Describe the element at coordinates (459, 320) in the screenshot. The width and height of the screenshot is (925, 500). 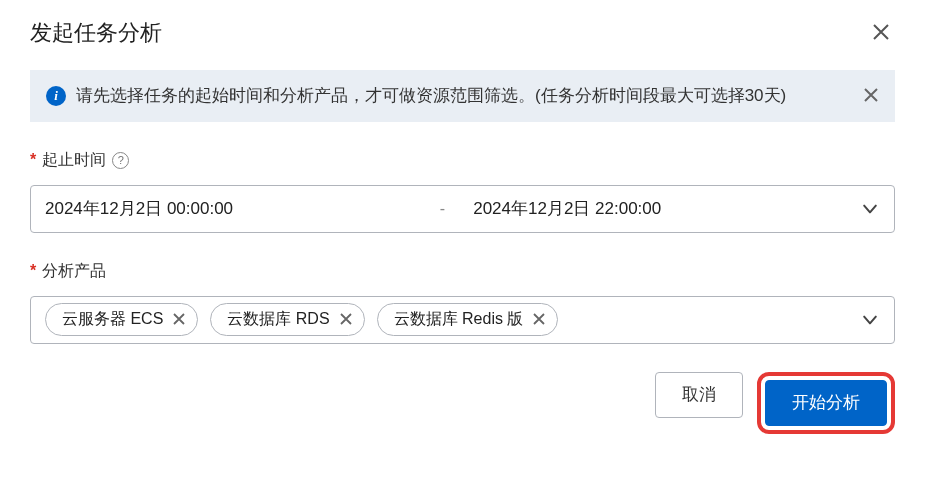
I see `product-tag-label: 云数据库 Redis 版` at that location.